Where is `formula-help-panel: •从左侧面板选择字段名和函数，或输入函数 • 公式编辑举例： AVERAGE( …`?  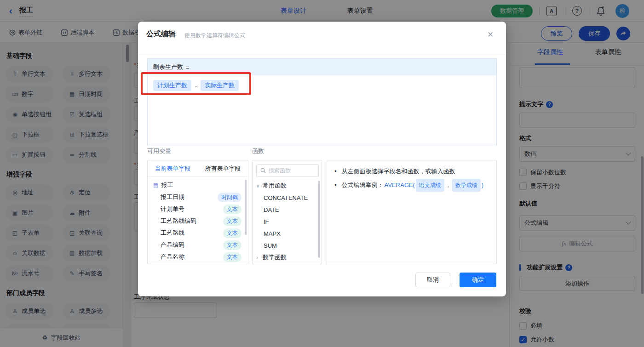 formula-help-panel: •从左侧面板选择字段名和函数，或输入函数 • 公式编辑举例： AVERAGE( … is located at coordinates (412, 212).